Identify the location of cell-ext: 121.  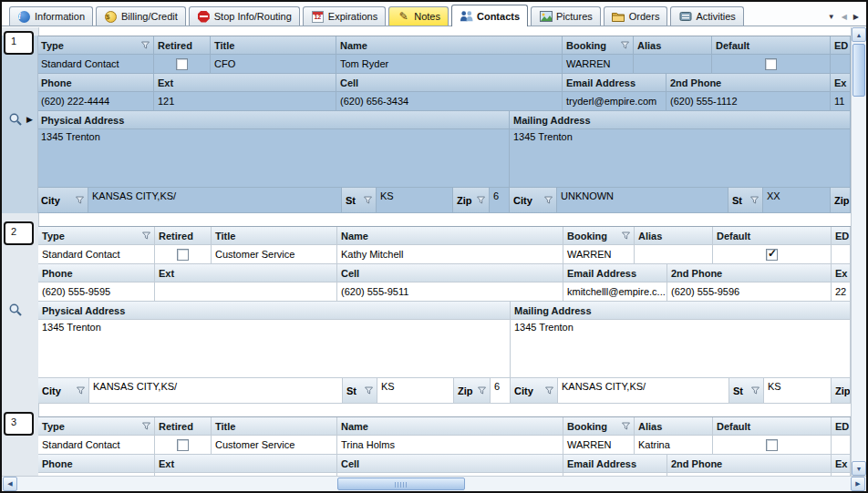
(245, 102).